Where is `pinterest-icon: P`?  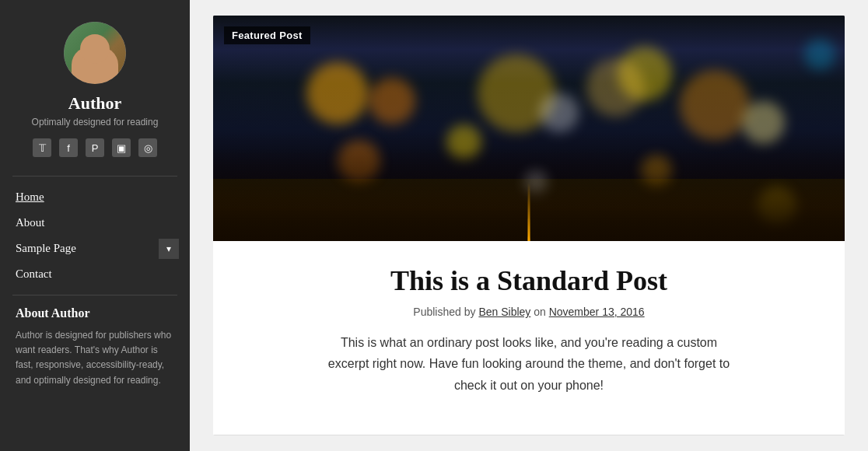
pinterest-icon: P is located at coordinates (95, 148).